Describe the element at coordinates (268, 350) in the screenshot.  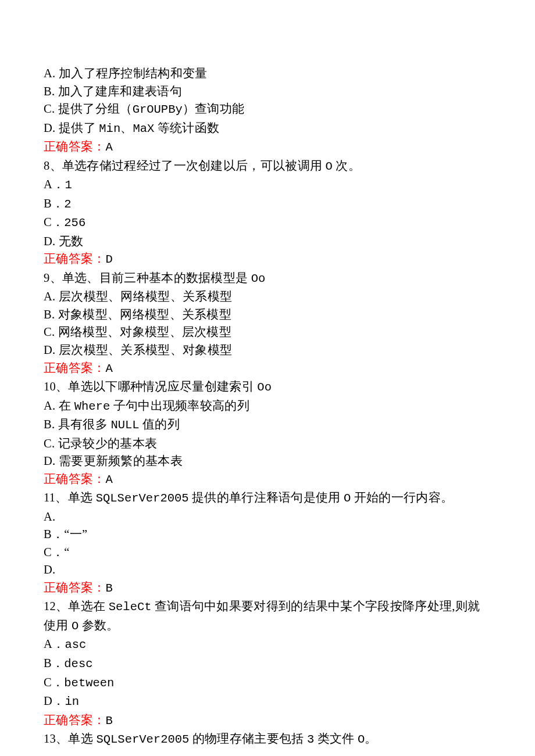
I see `q9-option-d: D. 层次模型、关系模型、对象模型` at that location.